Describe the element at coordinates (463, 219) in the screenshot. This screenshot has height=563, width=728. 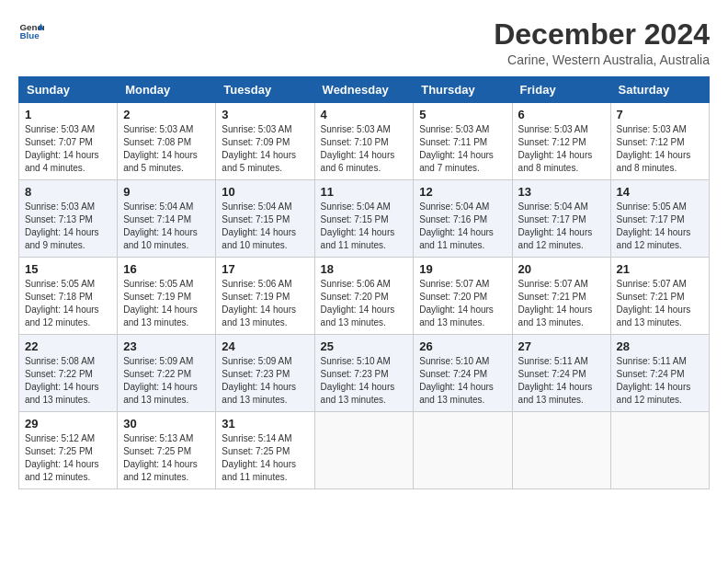
I see `calendar-cell: 12Sunrise: 5:04 AM Sunset: 7:16 PM Dayli…` at that location.